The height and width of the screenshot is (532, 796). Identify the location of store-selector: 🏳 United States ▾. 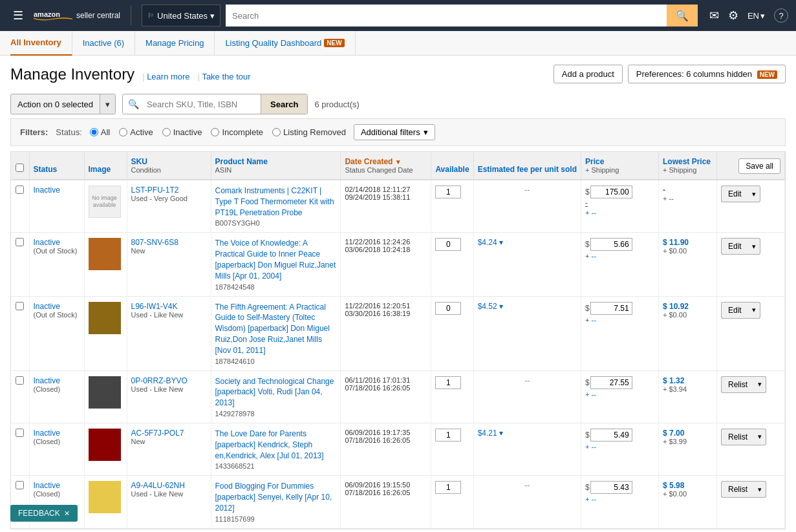
(181, 16).